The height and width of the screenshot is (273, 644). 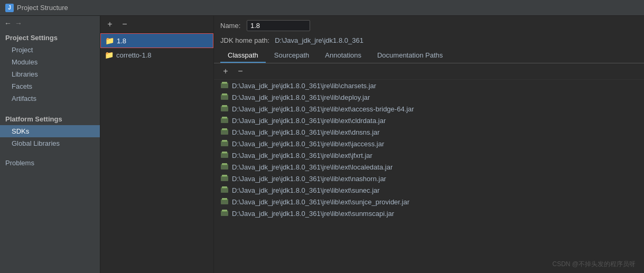 What do you see at coordinates (226, 71) in the screenshot?
I see `add-classpath-button: +` at bounding box center [226, 71].